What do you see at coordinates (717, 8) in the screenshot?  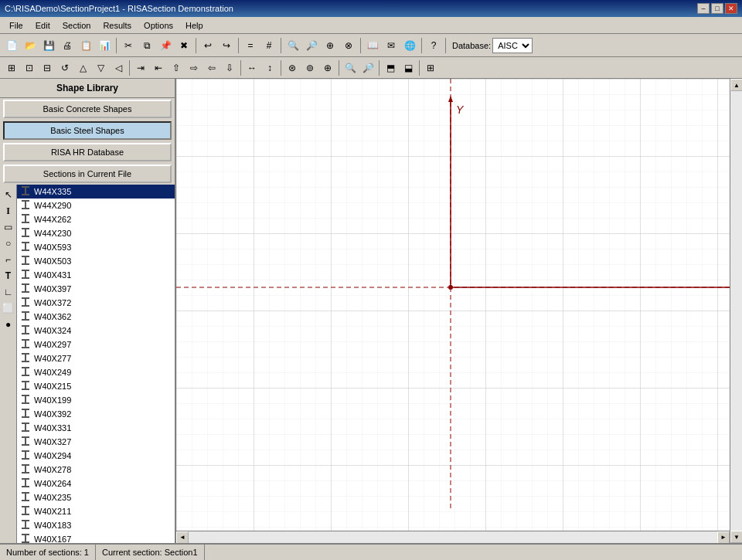 I see `maximize-button: □` at bounding box center [717, 8].